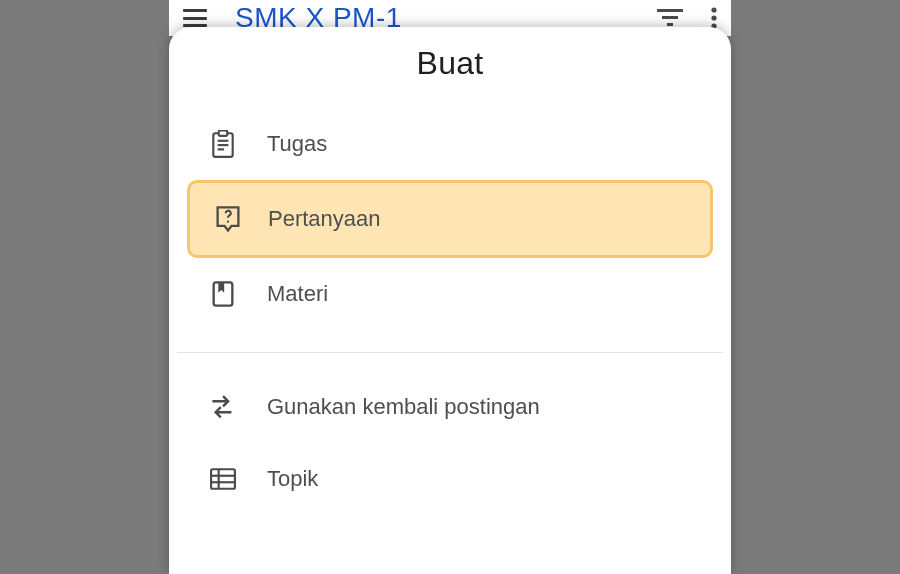 The image size is (900, 574). I want to click on menu-item-label: Gunakan kembali postingan, so click(404, 407).